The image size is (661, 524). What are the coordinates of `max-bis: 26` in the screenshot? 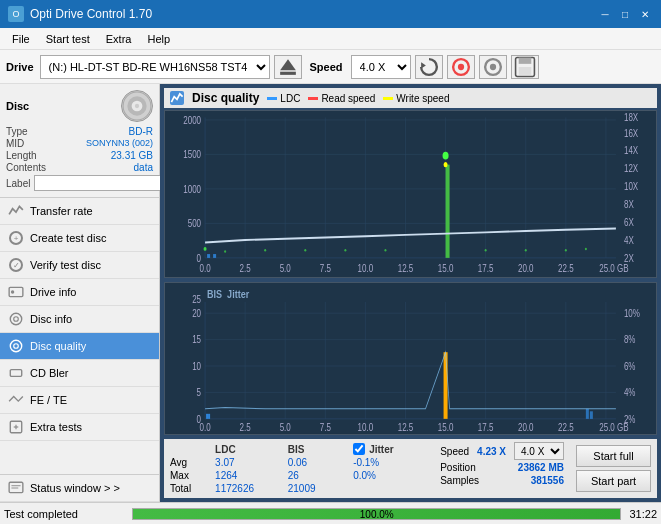 It's located at (316, 476).